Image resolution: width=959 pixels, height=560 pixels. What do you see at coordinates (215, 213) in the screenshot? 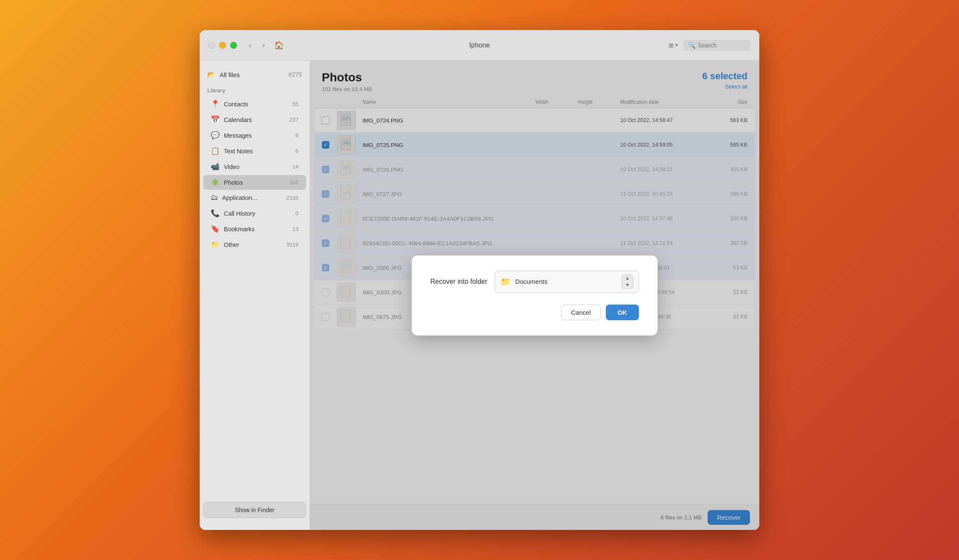
I see `call-history-icon: 📞` at bounding box center [215, 213].